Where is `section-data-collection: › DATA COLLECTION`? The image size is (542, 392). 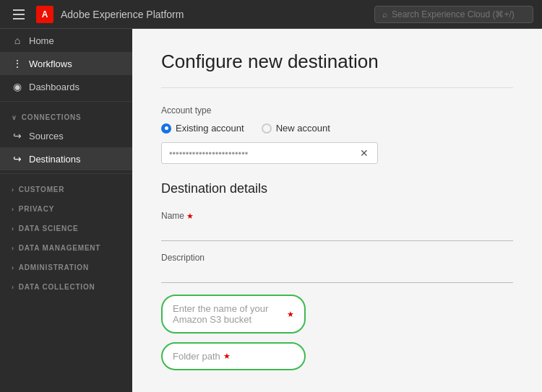
section-data-collection: › DATA COLLECTION is located at coordinates (66, 284).